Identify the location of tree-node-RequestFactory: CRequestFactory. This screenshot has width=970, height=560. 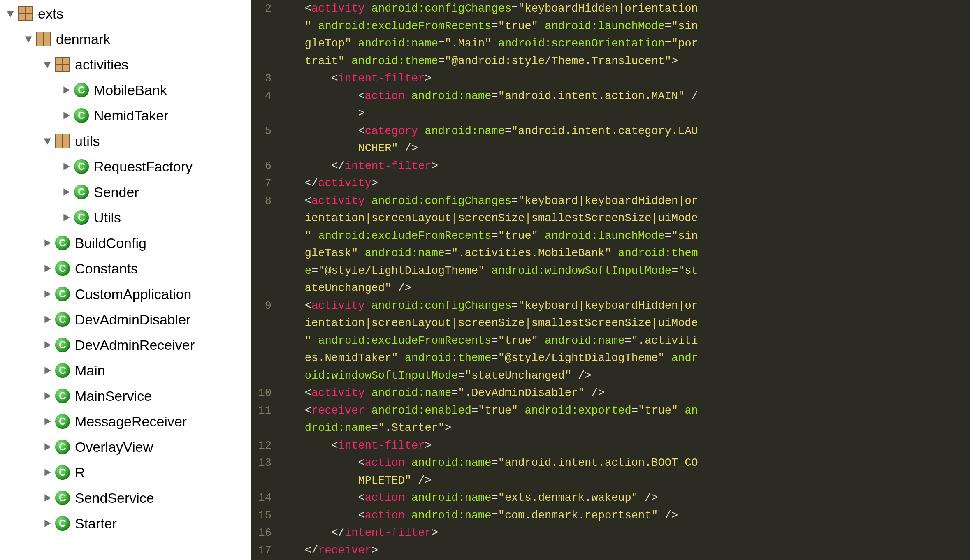
(125, 167).